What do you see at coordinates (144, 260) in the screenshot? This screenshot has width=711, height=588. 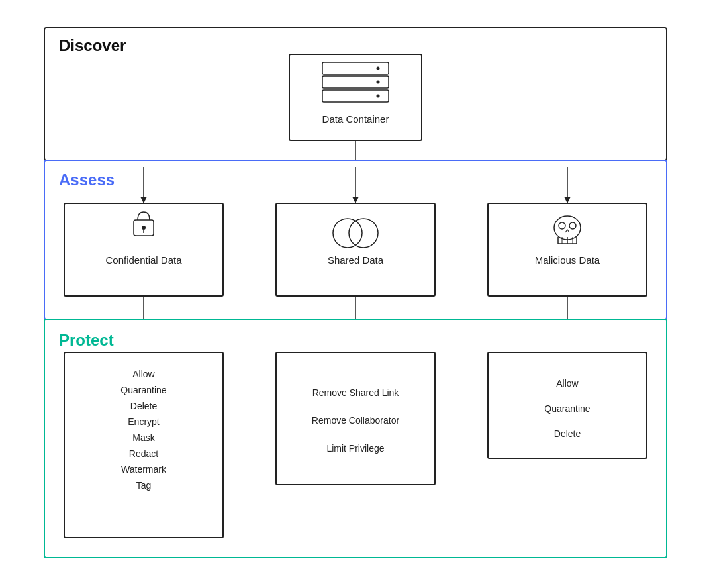 I see `confidential-data-label: Confidential Data` at bounding box center [144, 260].